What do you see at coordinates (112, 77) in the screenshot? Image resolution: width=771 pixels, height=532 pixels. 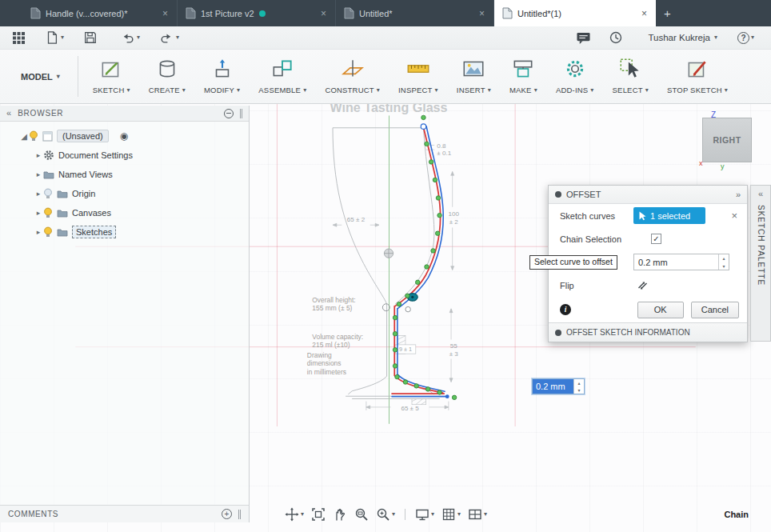 I see `ribbon-sketch-button: SKETCH▾` at bounding box center [112, 77].